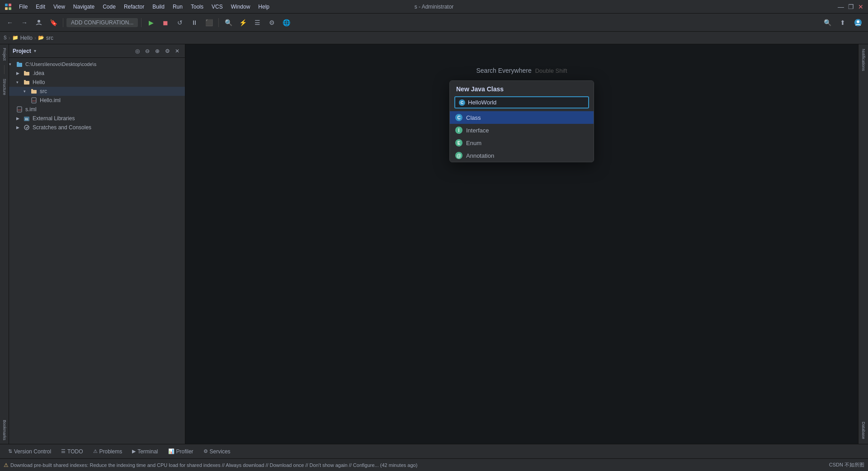 Image resolution: width=868 pixels, height=471 pixels. I want to click on menu-view: View, so click(59, 7).